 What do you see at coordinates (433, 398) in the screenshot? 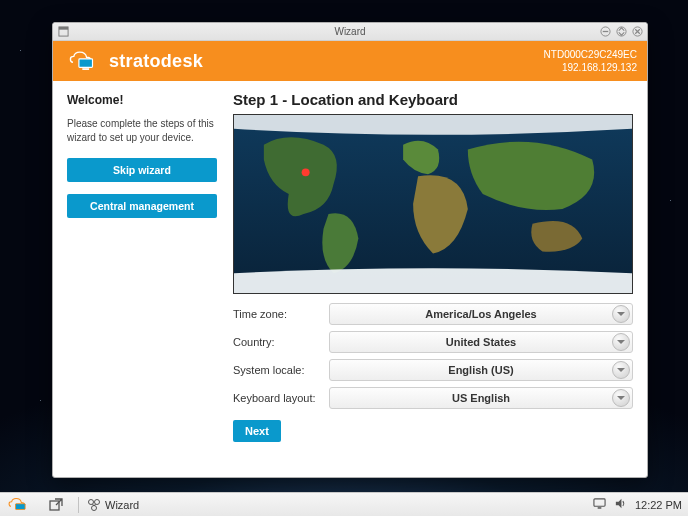
I see `row-keyboard: Keyboard layout: US English` at bounding box center [433, 398].